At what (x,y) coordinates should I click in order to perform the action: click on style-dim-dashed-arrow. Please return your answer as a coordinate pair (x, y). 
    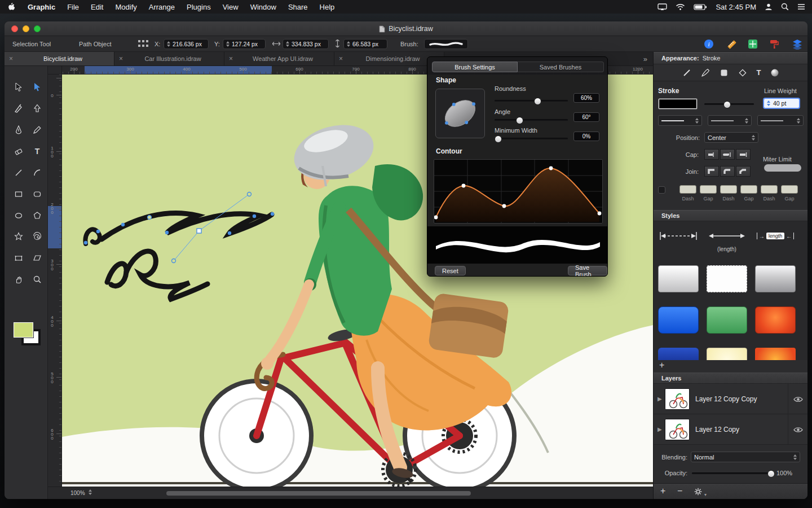
    Looking at the image, I should click on (678, 236).